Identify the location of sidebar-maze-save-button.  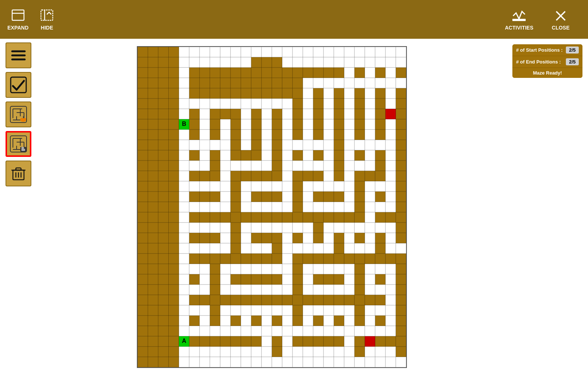
(18, 144).